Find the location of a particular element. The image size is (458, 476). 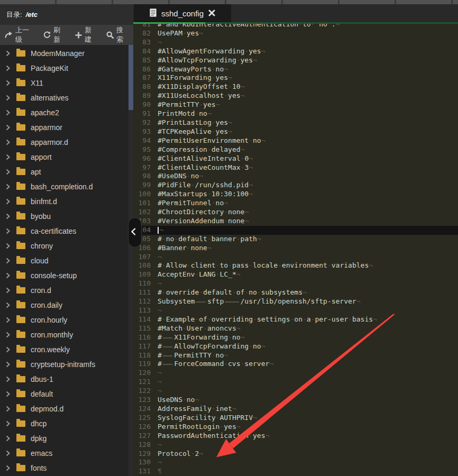

refresh-button: 刷新 is located at coordinates (54, 35).